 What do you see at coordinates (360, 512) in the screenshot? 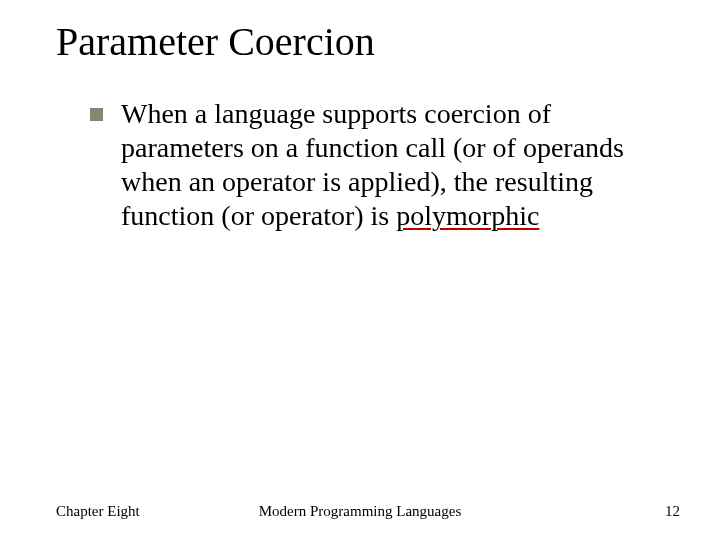
I see `slide-footer: Chapter Eight Modern Programming Languag…` at bounding box center [360, 512].